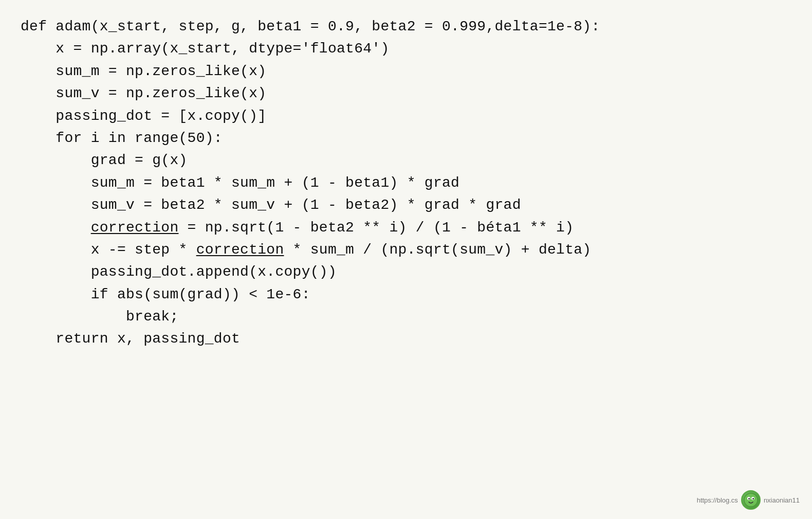 The width and height of the screenshot is (812, 519). I want to click on line-6: for i in range(50):, so click(121, 138).